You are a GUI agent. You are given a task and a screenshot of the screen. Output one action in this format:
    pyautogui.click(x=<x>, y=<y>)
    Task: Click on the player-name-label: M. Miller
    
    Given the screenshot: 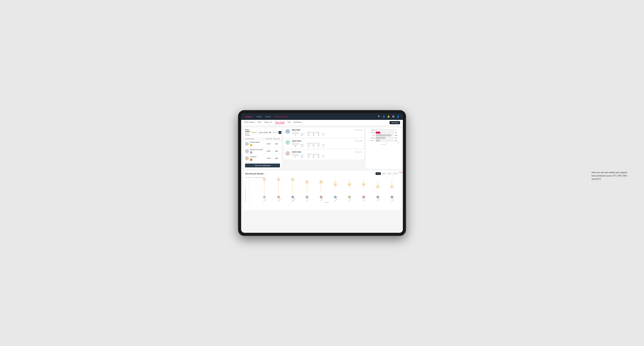 What is the action you would take?
    pyautogui.click(x=364, y=200)
    